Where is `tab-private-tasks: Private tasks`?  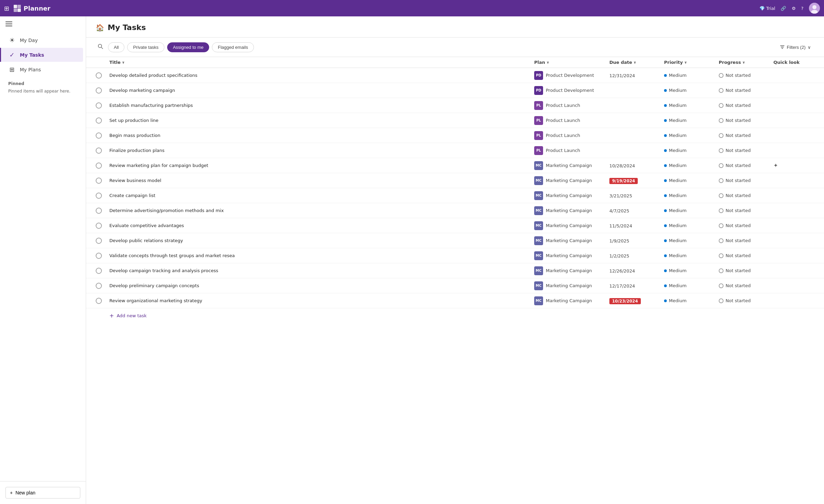 tab-private-tasks: Private tasks is located at coordinates (146, 47).